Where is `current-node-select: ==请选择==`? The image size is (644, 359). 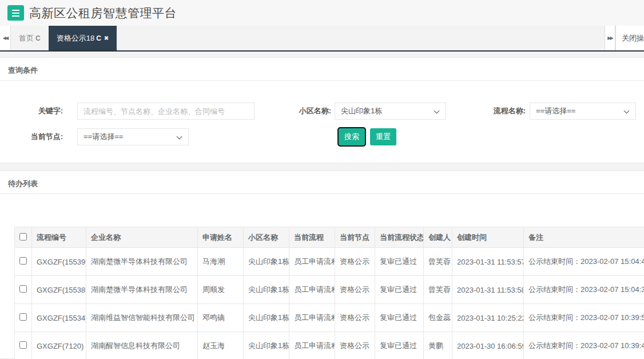
current-node-select: ==请选择== is located at coordinates (133, 137).